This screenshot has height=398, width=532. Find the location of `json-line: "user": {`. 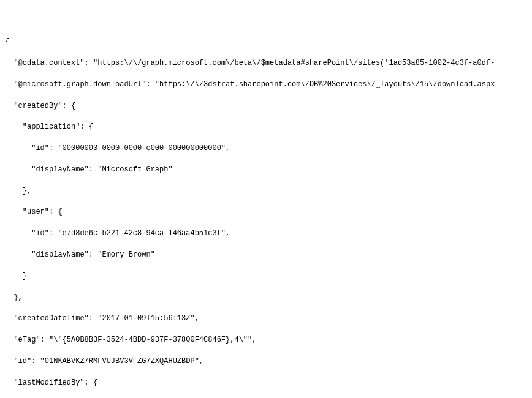

json-line: "user": { is located at coordinates (266, 212).